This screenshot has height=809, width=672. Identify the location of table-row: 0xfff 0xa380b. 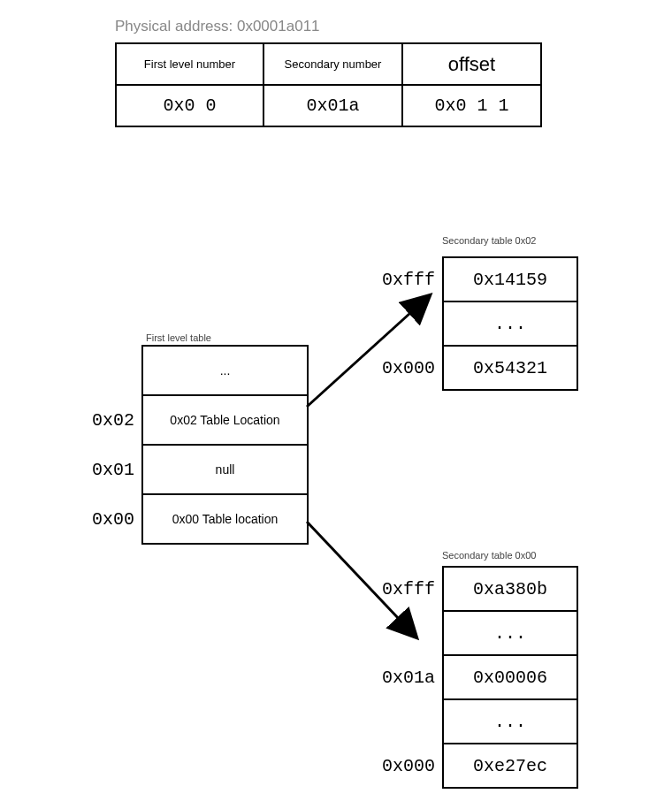
(510, 590).